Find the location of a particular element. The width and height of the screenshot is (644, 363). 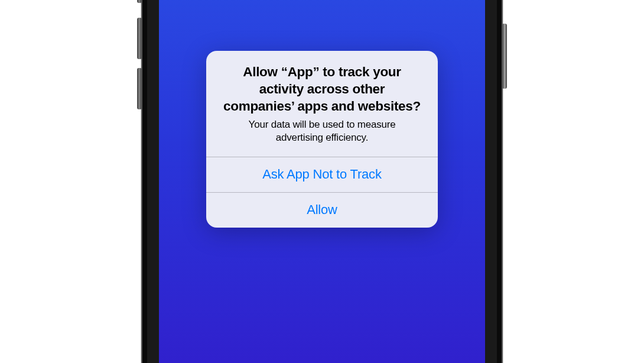

alert-title: Allow “App” to track your activity acros… is located at coordinates (322, 89).